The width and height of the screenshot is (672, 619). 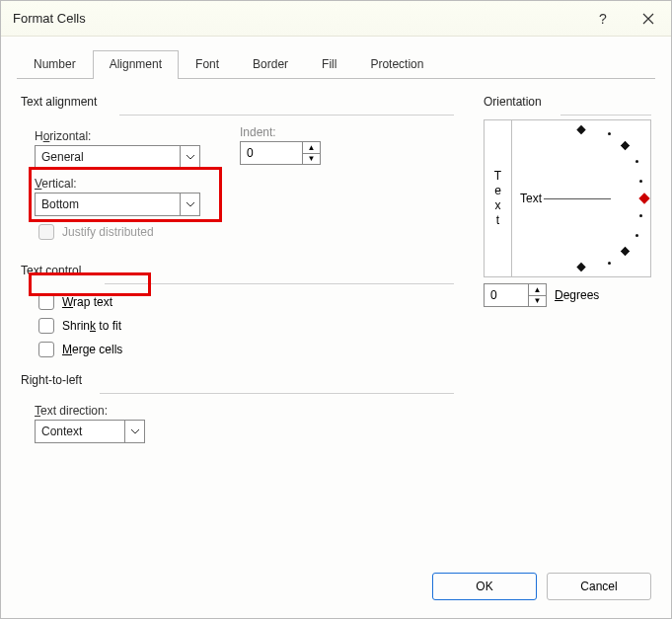 What do you see at coordinates (247, 302) in the screenshot?
I see `checkbox-wrap-text: Wrap text` at bounding box center [247, 302].